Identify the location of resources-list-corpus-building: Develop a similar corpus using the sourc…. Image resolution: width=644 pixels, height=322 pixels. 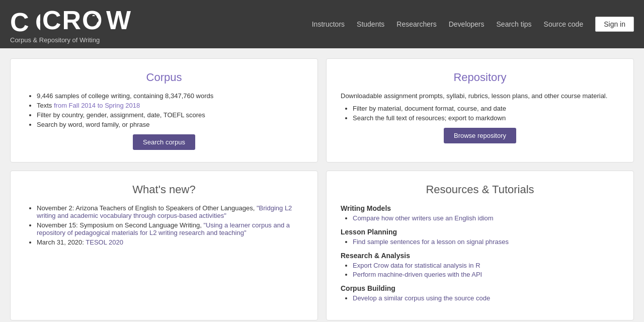
(480, 298).